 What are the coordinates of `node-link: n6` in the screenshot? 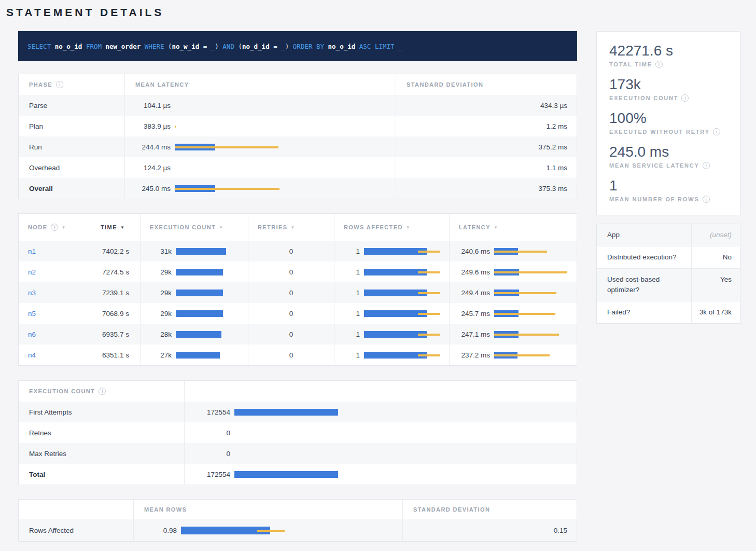 It's located at (27, 334).